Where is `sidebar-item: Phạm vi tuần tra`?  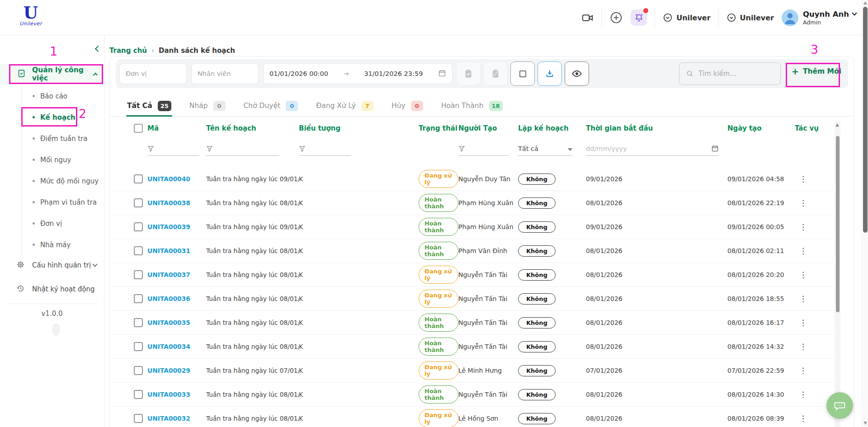
sidebar-item: Phạm vi tuần tra is located at coordinates (63, 202).